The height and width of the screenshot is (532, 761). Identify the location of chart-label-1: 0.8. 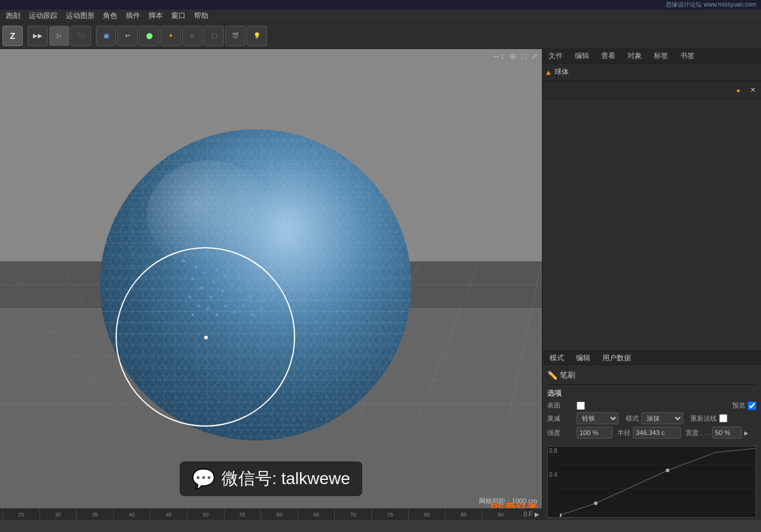
(553, 451).